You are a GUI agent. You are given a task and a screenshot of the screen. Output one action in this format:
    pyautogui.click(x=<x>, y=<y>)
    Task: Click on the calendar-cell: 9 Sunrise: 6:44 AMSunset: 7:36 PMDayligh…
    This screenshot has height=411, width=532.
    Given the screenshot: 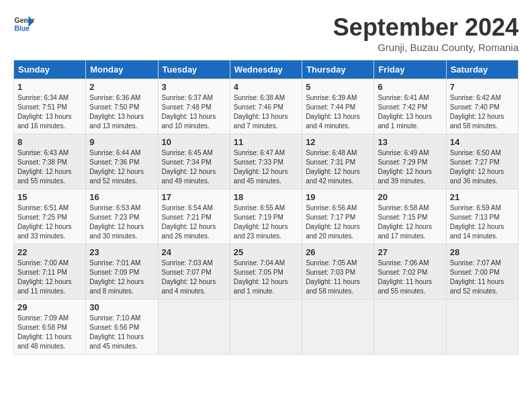 What is the action you would take?
    pyautogui.click(x=122, y=162)
    